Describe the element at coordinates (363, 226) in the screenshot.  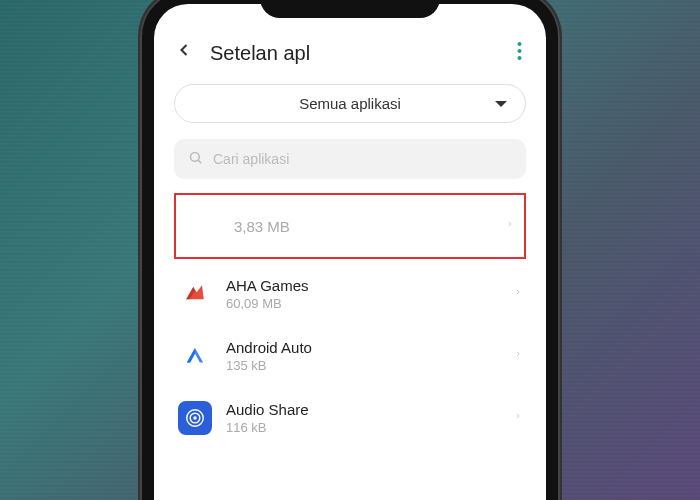
I see `list-item-text: 3,83 MB` at that location.